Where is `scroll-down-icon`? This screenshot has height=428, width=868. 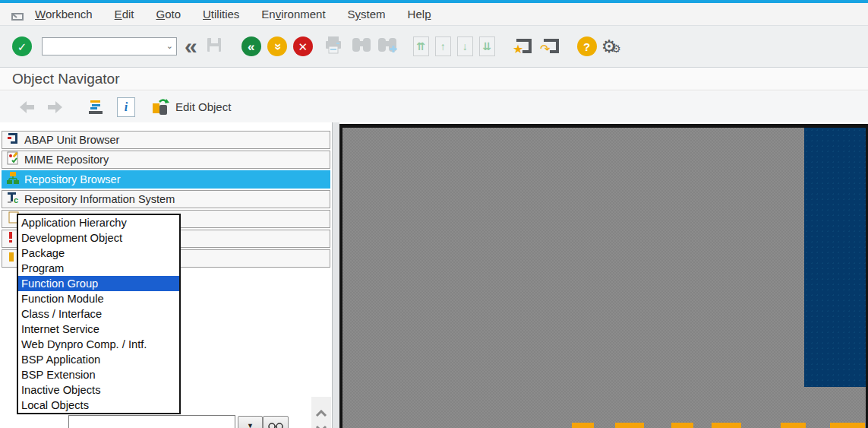
scroll-down-icon is located at coordinates (321, 426).